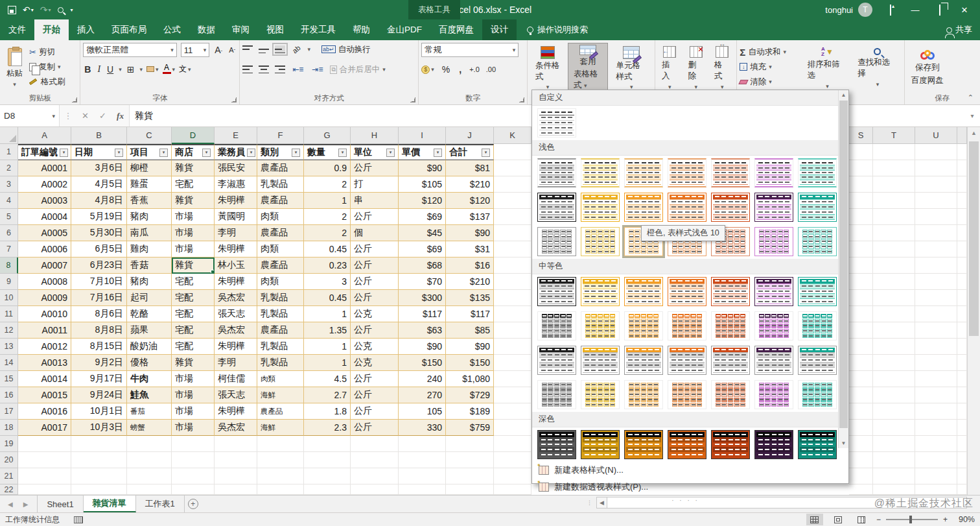 Image resolution: width=980 pixels, height=526 pixels. I want to click on cell: 2, so click(327, 184).